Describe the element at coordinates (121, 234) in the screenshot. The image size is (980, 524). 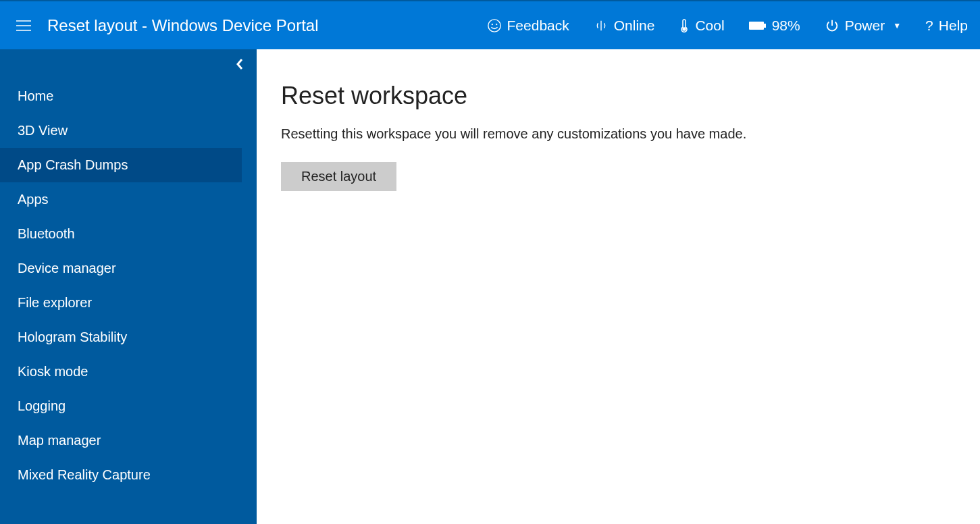
I see `sidebar-item-bluetooth: Bluetooth` at that location.